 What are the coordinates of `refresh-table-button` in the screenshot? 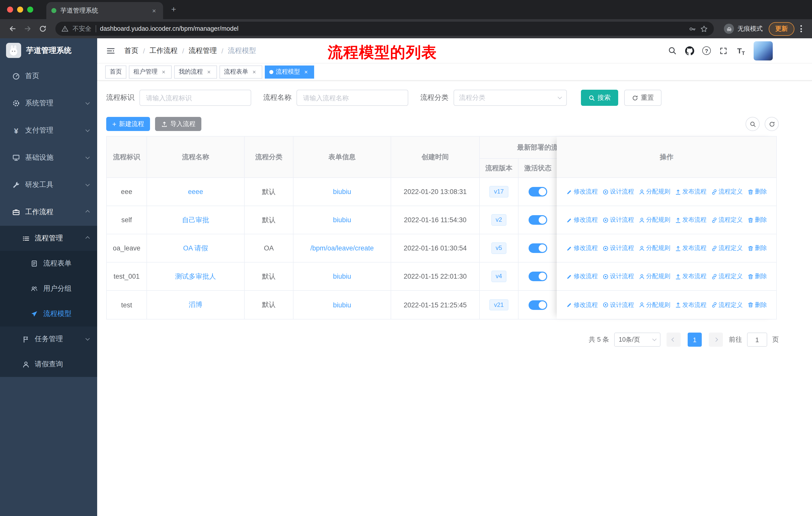 It's located at (772, 124).